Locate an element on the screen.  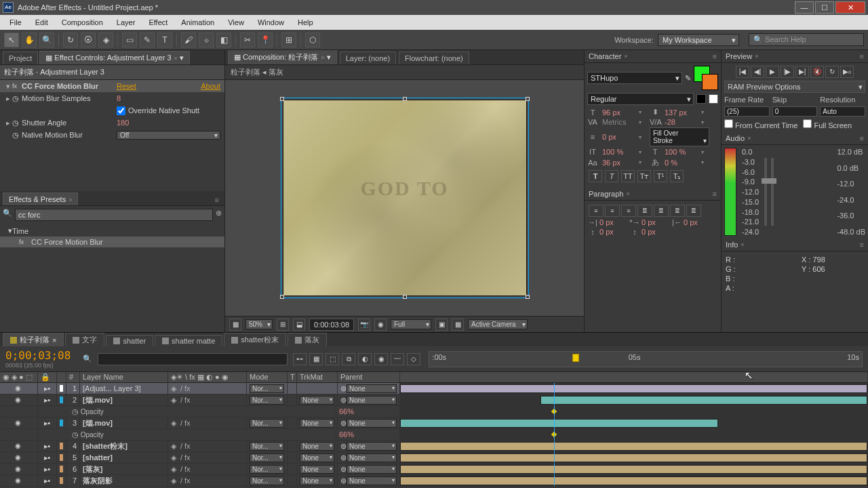
prop-value: 8 is located at coordinates (119, 98).